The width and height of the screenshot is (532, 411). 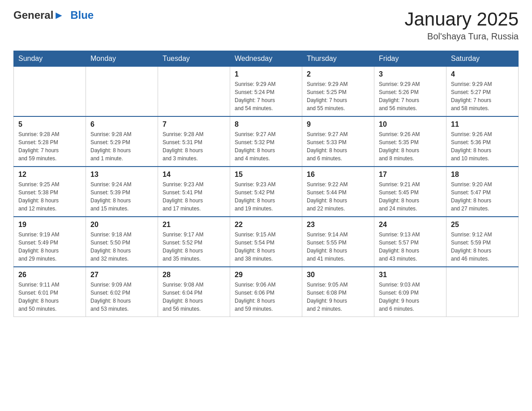 I want to click on day-number: 1, so click(x=266, y=74).